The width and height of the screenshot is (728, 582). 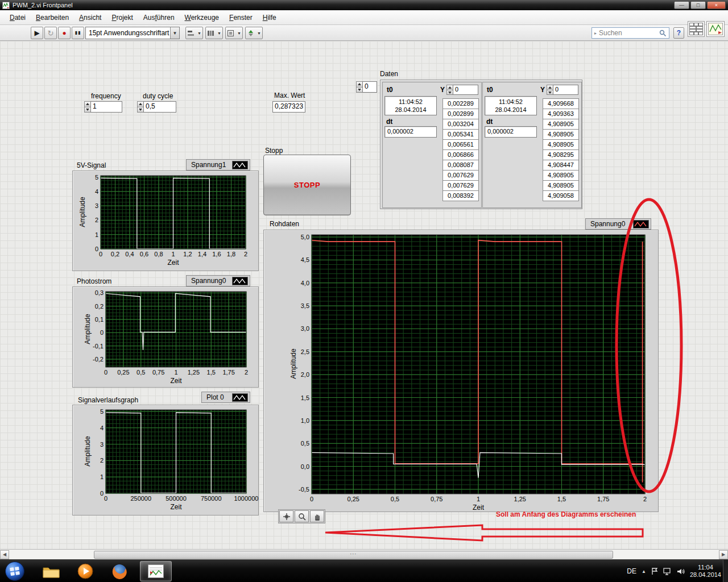 What do you see at coordinates (603, 499) in the screenshot?
I see `x-tick-label: 1,75` at bounding box center [603, 499].